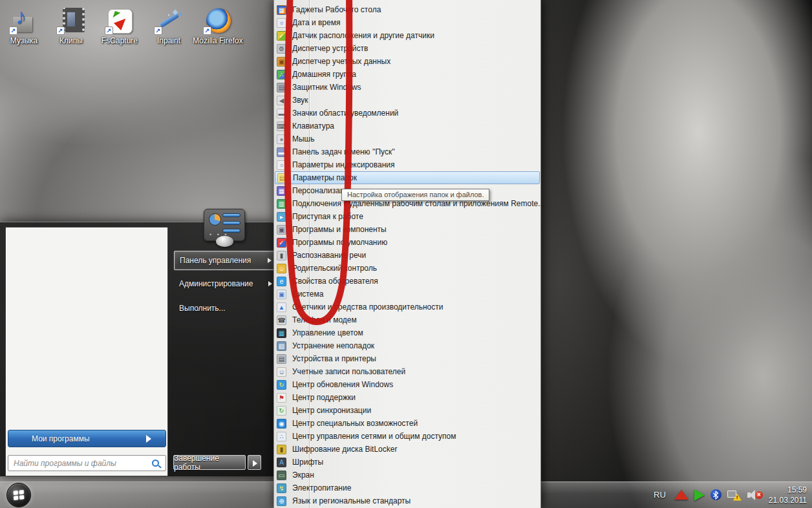  Describe the element at coordinates (322, 488) in the screenshot. I see `cp-menu-item-label: Электропитание` at that location.